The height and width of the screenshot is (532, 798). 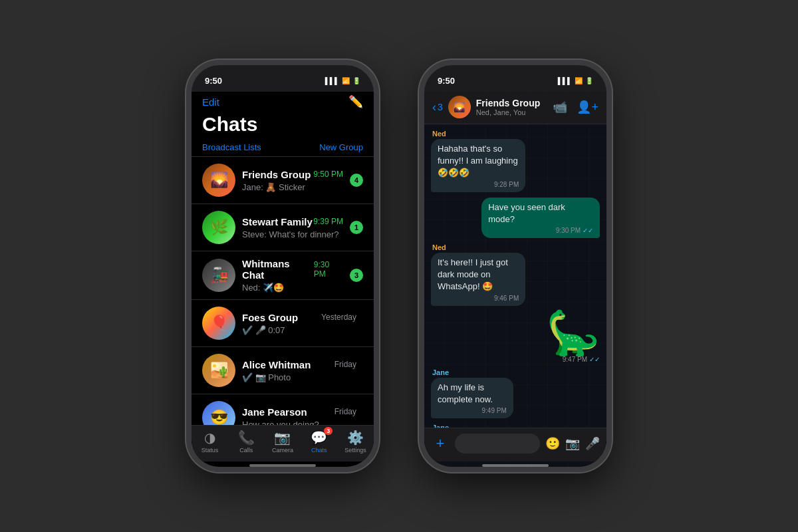 What do you see at coordinates (283, 410) in the screenshot?
I see `chat-item-jane-pearson: 😎 Jane Pearson Friday How are you doing?` at bounding box center [283, 410].